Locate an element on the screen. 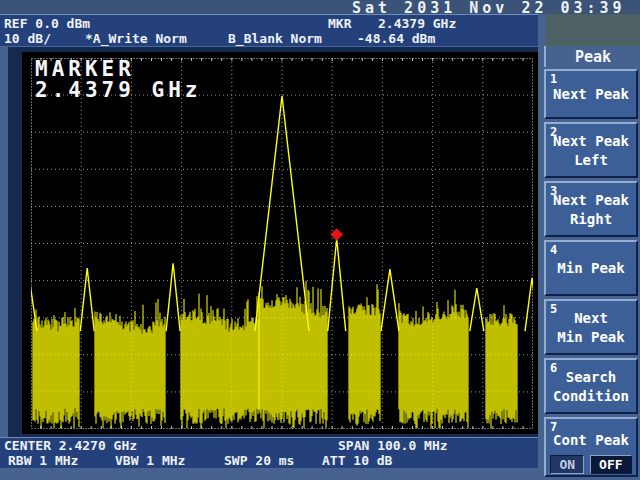 The width and height of the screenshot is (640, 480). marker-amplitude-readout: -48.64 dBm is located at coordinates (396, 38).